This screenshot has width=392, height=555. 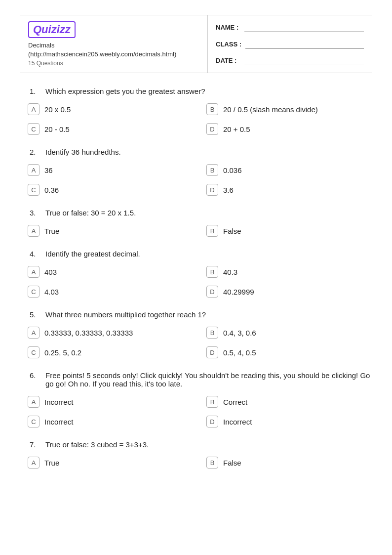 What do you see at coordinates (91, 213) in the screenshot?
I see `question-3-body: True or false: 30 = 20 x 1.5.` at bounding box center [91, 213].